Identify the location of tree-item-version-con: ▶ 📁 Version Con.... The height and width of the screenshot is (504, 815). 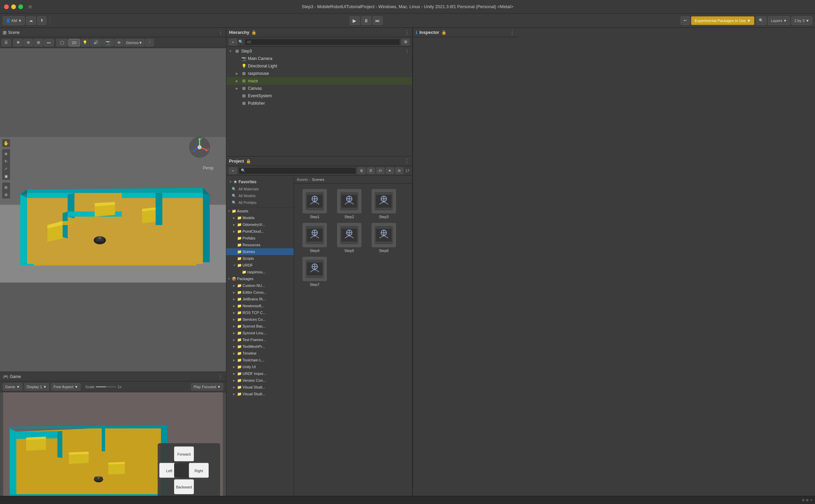
(260, 380).